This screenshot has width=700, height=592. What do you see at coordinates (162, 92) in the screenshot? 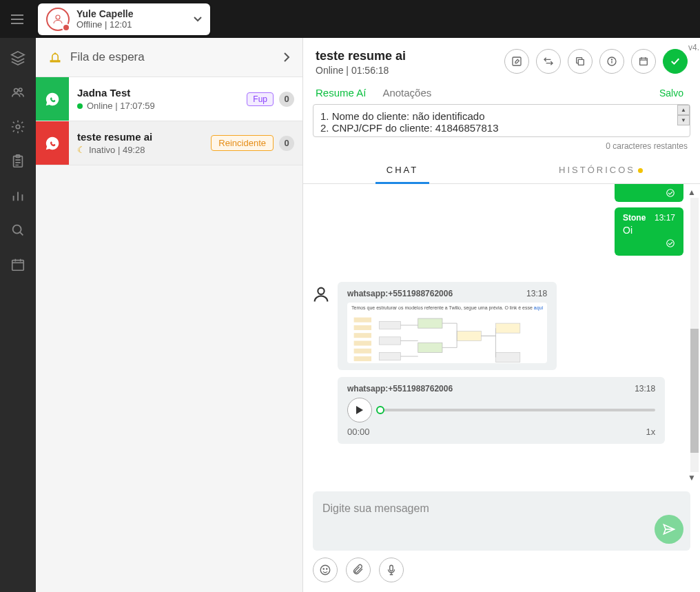
I see `conversation-name: Jadna Test` at bounding box center [162, 92].